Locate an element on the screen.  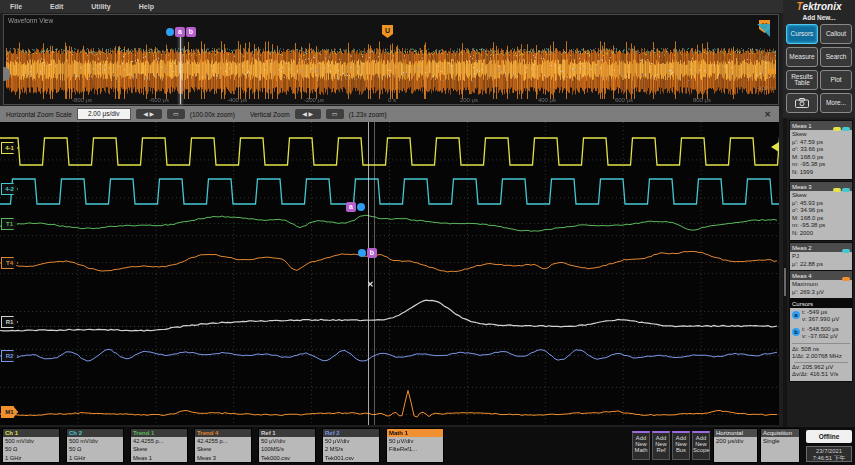
ch1-badge: Ch 1 500 mV/div 50 Ω 1 GHz is located at coordinates (31, 446).